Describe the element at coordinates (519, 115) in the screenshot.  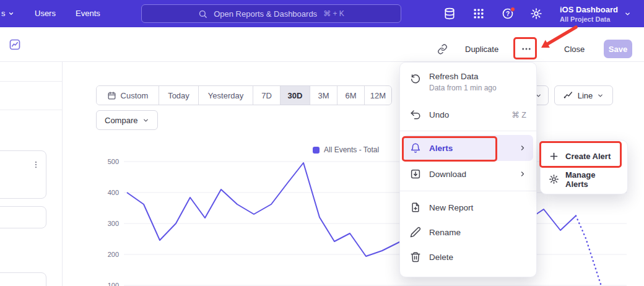
I see `menu-shortcut: ⌘ Z` at that location.